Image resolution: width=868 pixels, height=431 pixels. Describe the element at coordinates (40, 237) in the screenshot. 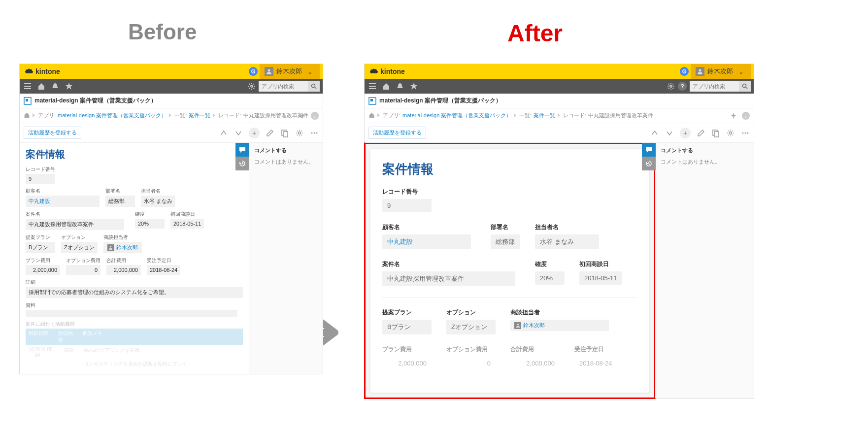

I see `label-plan: 提案プラン` at that location.